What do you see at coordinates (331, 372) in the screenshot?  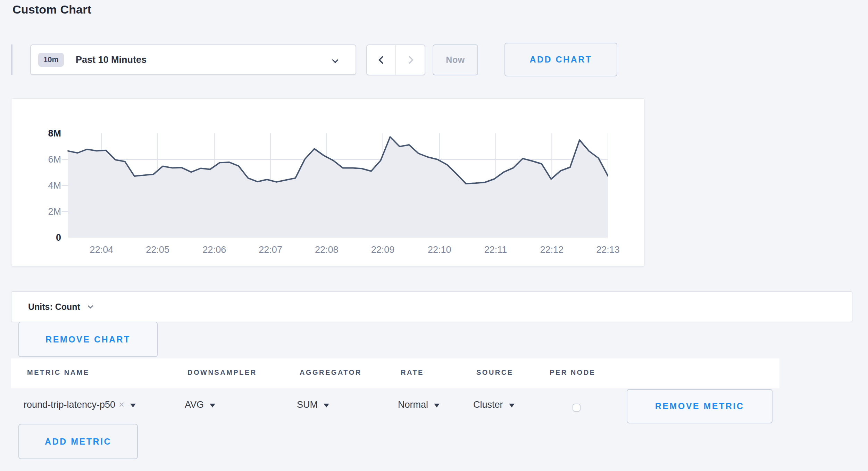 I see `column-header-aggregator: AGGREGATOR` at bounding box center [331, 372].